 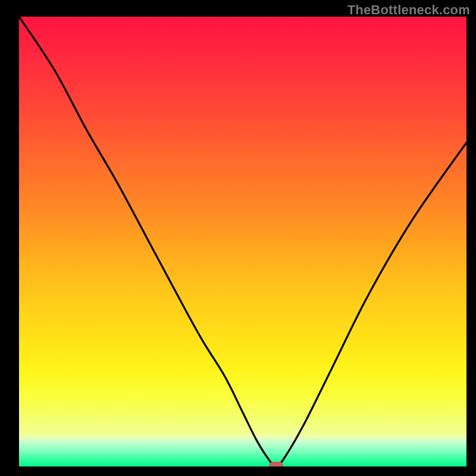 What do you see at coordinates (276, 464) in the screenshot?
I see `minimum-marker` at bounding box center [276, 464].